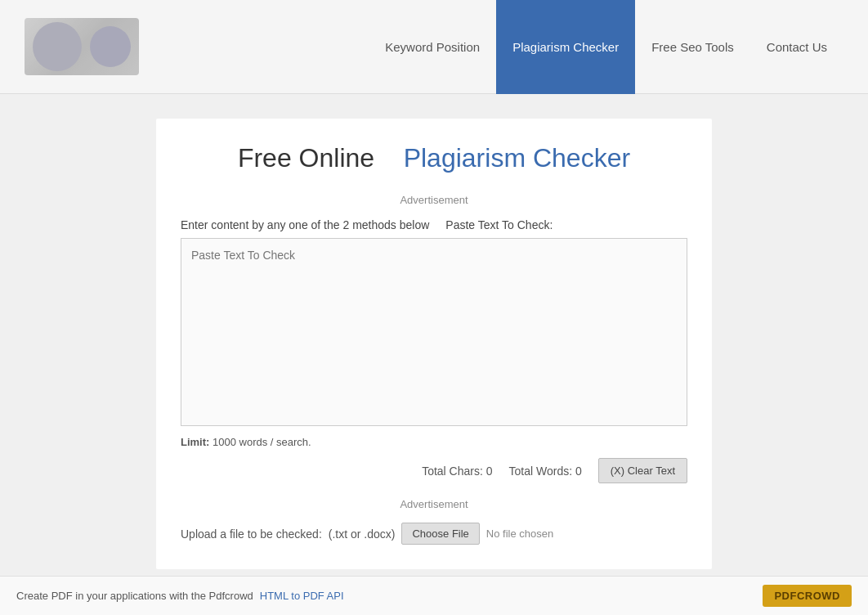 This screenshot has width=868, height=615. Describe the element at coordinates (262, 442) in the screenshot. I see `limit-value: 1000 words / search.` at that location.